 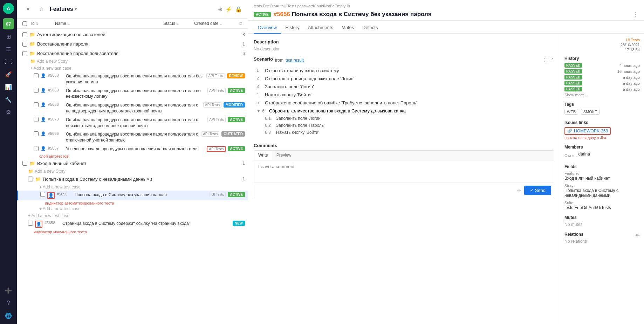 I want to click on test-row-5656: 👤 #5656 Попытка входа в Систему без указ…, so click(x=132, y=195).